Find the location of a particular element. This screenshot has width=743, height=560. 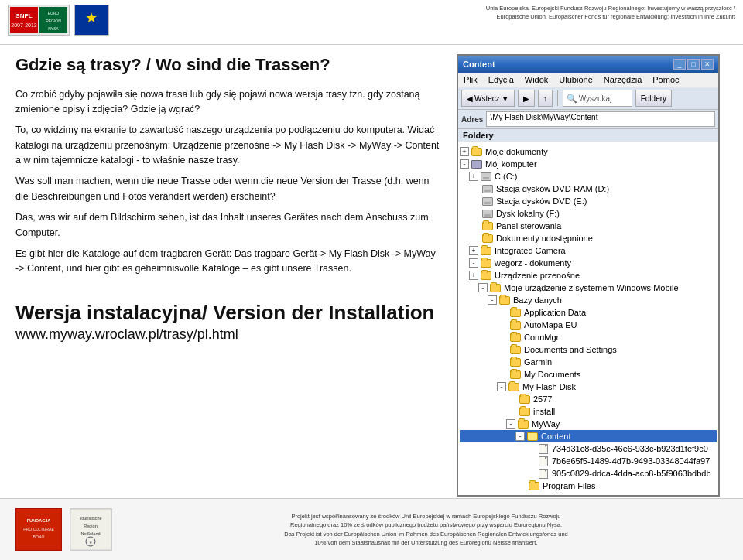

fundacja-logo: FUNDACJA PRO CULTURAE BONO is located at coordinates (39, 529).